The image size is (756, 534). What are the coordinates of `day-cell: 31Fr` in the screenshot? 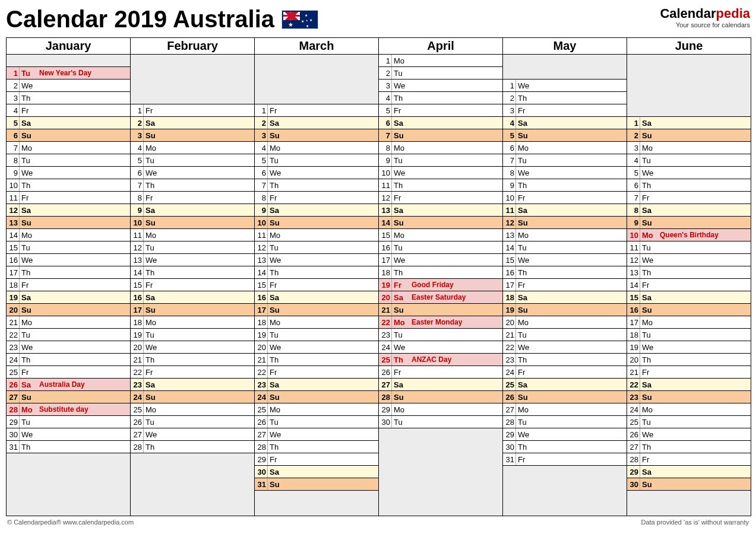 It's located at (565, 459).